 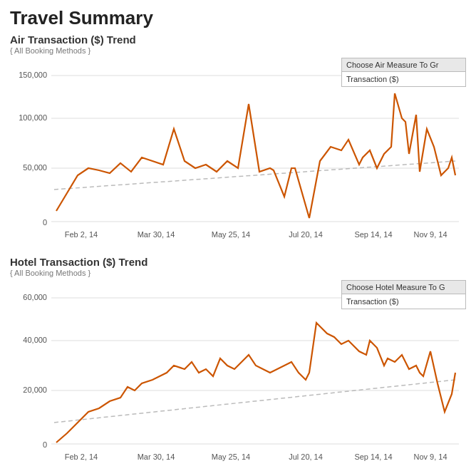 What do you see at coordinates (238, 51) in the screenshot?
I see `air-chart-subtitle: { All Booking Methods }` at bounding box center [238, 51].